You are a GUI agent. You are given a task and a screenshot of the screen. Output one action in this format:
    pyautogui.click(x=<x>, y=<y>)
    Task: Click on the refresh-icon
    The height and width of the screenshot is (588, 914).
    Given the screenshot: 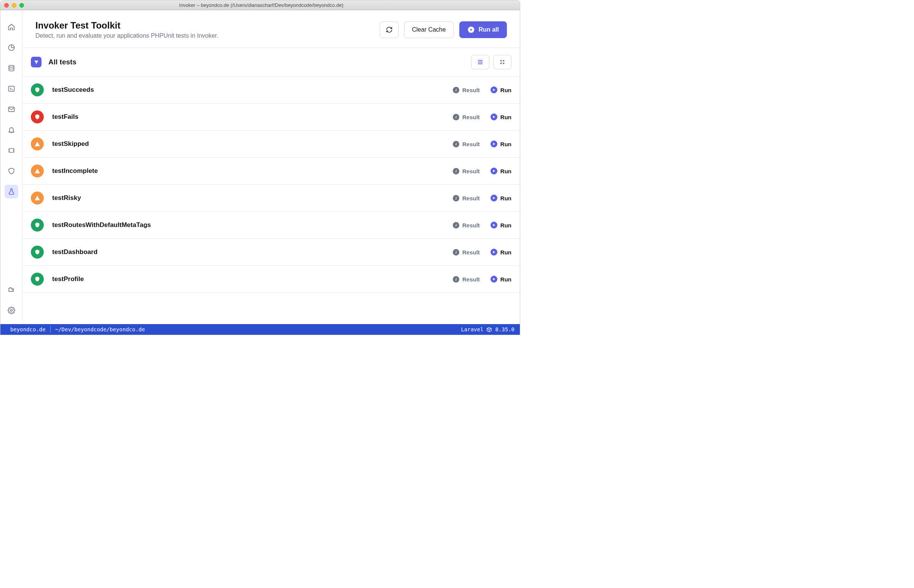 What is the action you would take?
    pyautogui.click(x=389, y=30)
    